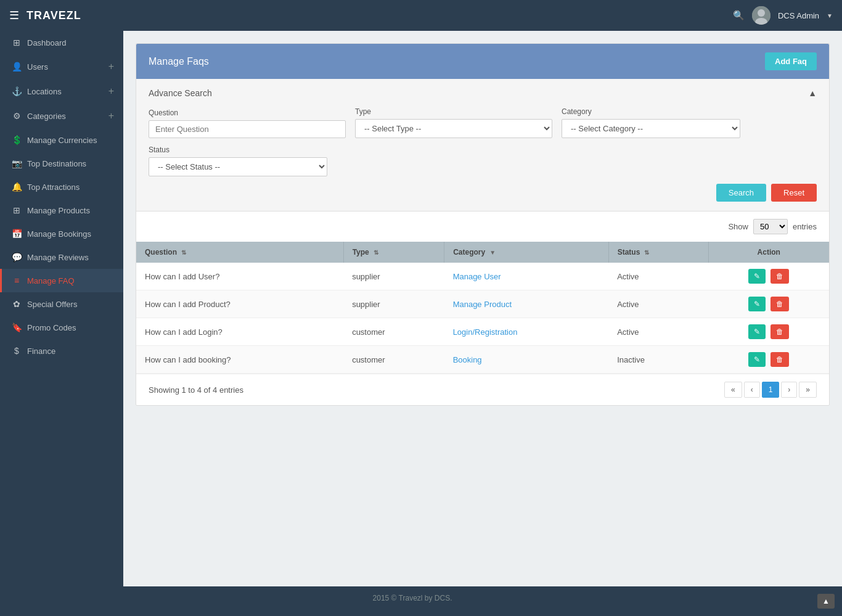 The image size is (842, 616). Describe the element at coordinates (161, 252) in the screenshot. I see `col-question-label: Question` at that location.